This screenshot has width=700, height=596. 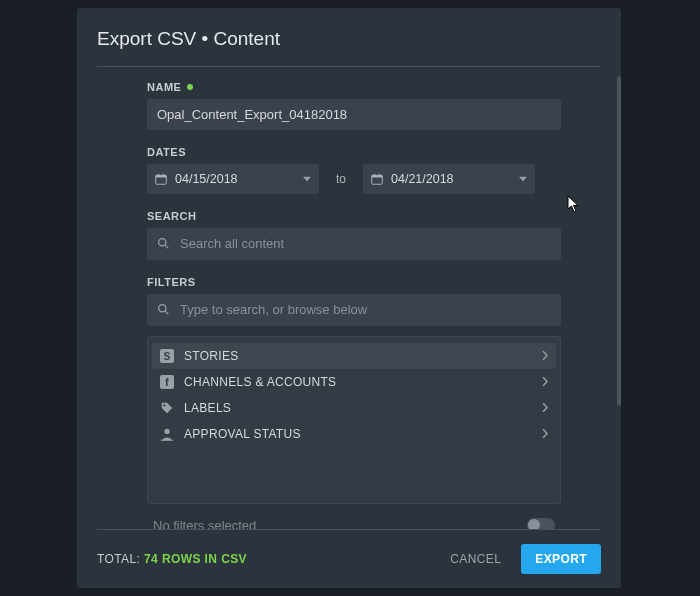 What do you see at coordinates (534, 524) in the screenshot?
I see `toggle-knob` at bounding box center [534, 524].